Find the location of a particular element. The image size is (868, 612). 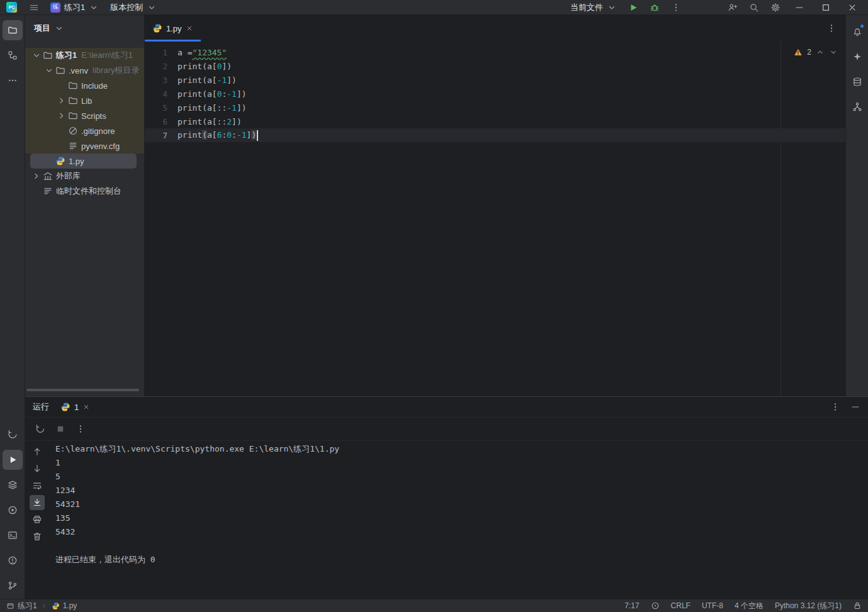

run-config-widget: 当前文件 is located at coordinates (594, 8).